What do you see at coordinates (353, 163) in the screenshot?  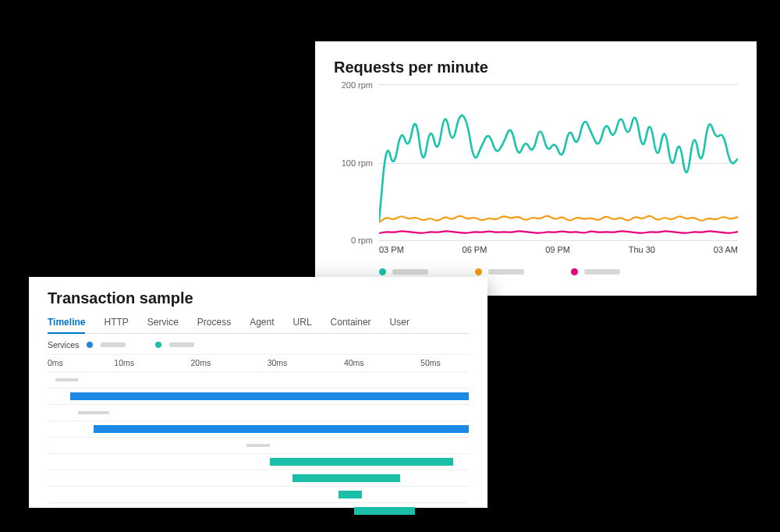 I see `rpm-y-tick: 100 rpm` at bounding box center [353, 163].